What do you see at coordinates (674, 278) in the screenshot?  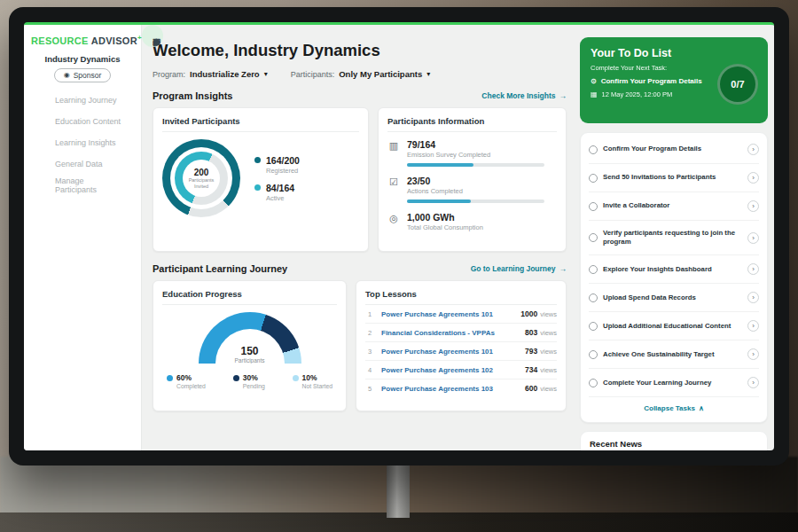 I see `tasks-card: Confirm Your Program Details › Send 50 I…` at bounding box center [674, 278].